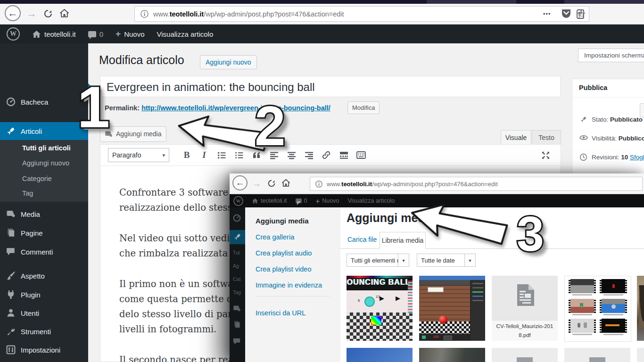 The height and width of the screenshot is (362, 644). I want to click on site-info-icon, so click(144, 14).